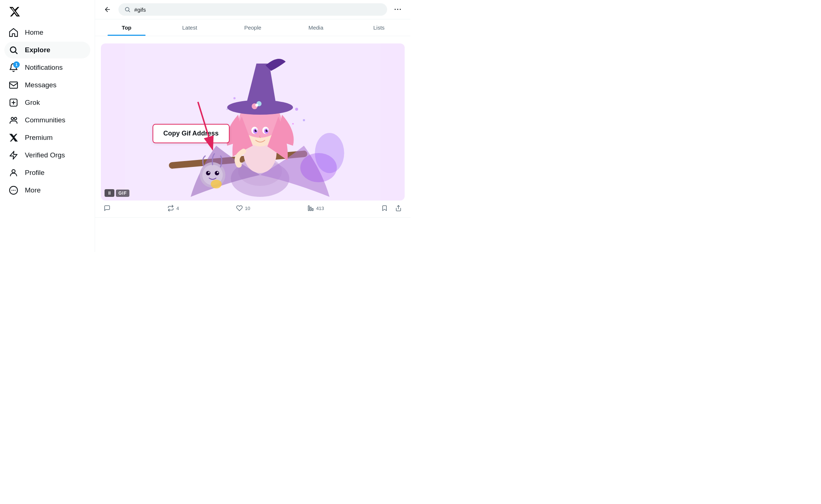  I want to click on communities-icon, so click(14, 120).